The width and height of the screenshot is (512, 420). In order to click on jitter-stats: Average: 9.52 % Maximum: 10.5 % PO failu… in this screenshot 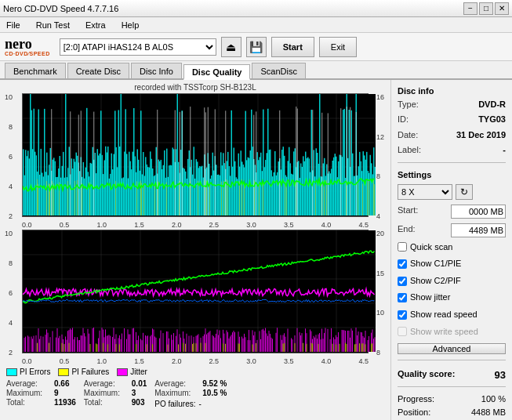, I will do `click(191, 393)`.